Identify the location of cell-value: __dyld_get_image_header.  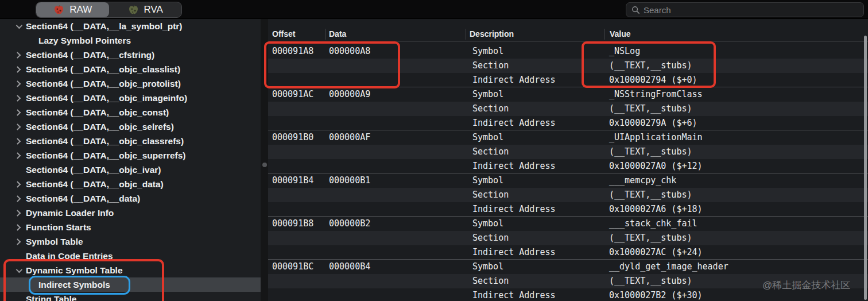
(669, 267).